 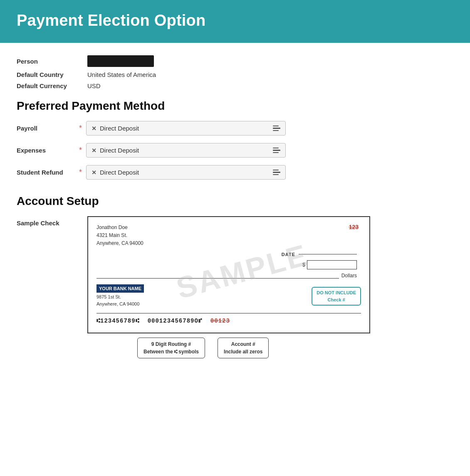 I want to click on expenses-list-icon, so click(x=277, y=150).